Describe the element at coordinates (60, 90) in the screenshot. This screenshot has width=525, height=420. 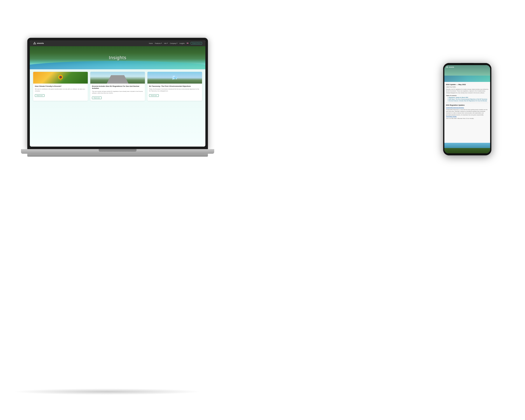
I see `card-1-description: We want to contribute to the green trans…` at that location.